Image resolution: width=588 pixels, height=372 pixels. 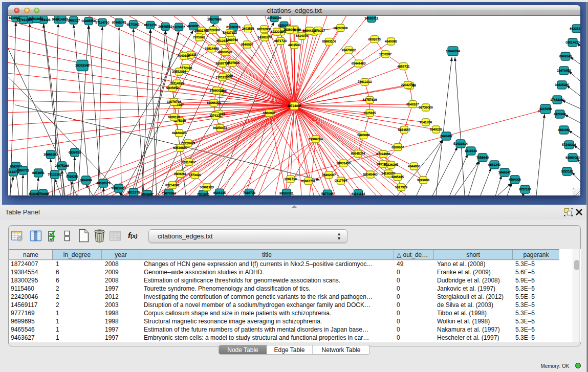 I want to click on svg-text: 76122202, so click(x=55, y=175).